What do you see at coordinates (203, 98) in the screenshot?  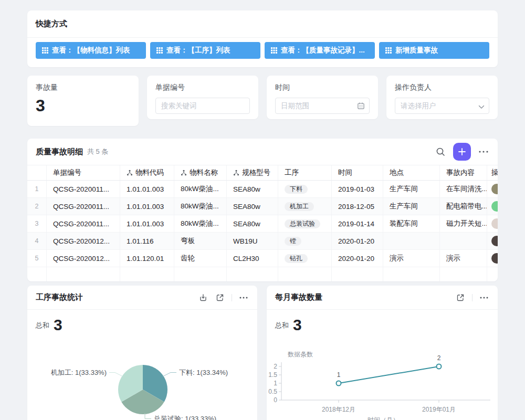 I see `doc-no-filter-card: 单据编号` at bounding box center [203, 98].